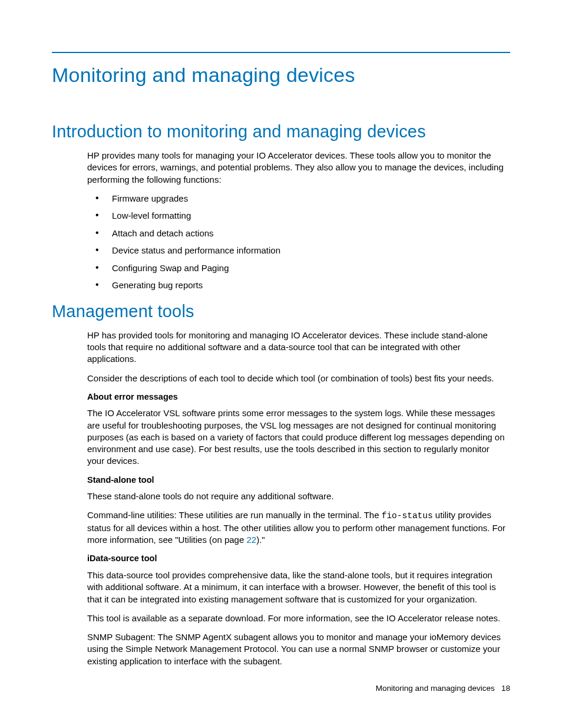 The height and width of the screenshot is (728, 562). What do you see at coordinates (297, 587) in the screenshot?
I see `datasource-paragraph: This data-source tool provides comprehen…` at bounding box center [297, 587].